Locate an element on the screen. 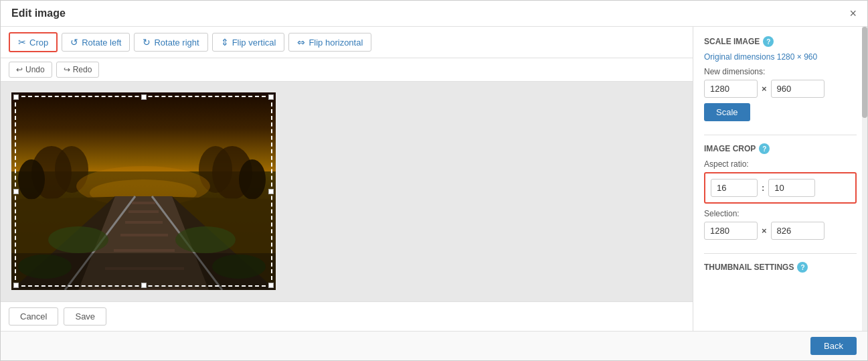 This screenshot has width=868, height=361. crop-help-icon: ? is located at coordinates (764, 149).